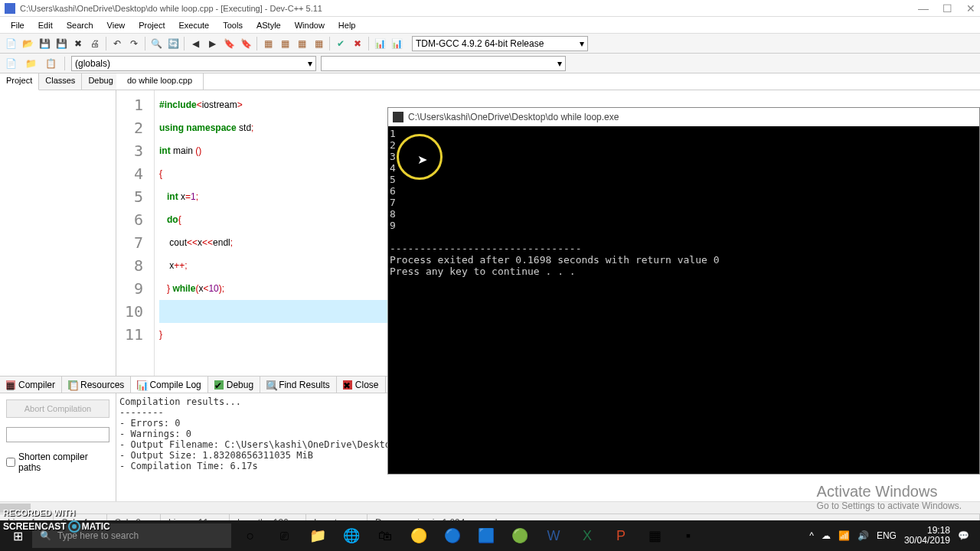 The width and height of the screenshot is (980, 551). What do you see at coordinates (358, 44) in the screenshot?
I see `stop-icon: ✖` at bounding box center [358, 44].